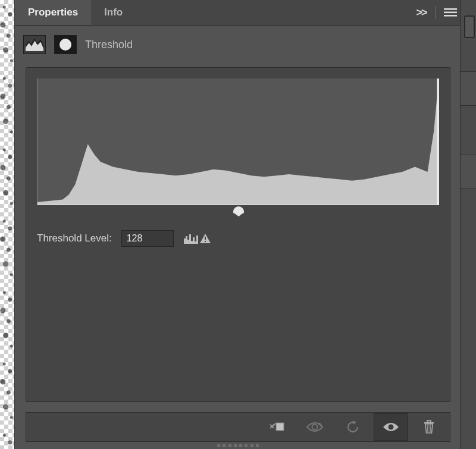  Describe the element at coordinates (450, 12) in the screenshot. I see `menu-icon` at that location.